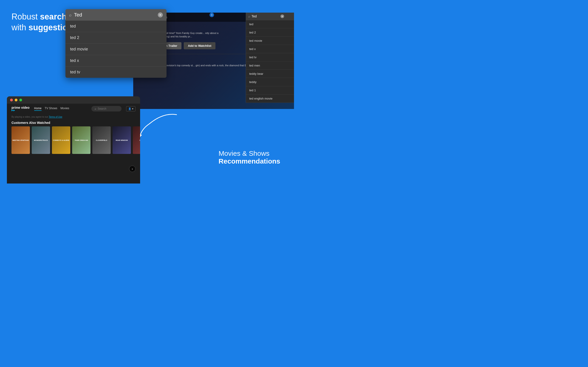 The width and height of the screenshot is (588, 367). What do you see at coordinates (116, 72) in the screenshot?
I see `suggestion-item-5: ted tv` at bounding box center [116, 72].